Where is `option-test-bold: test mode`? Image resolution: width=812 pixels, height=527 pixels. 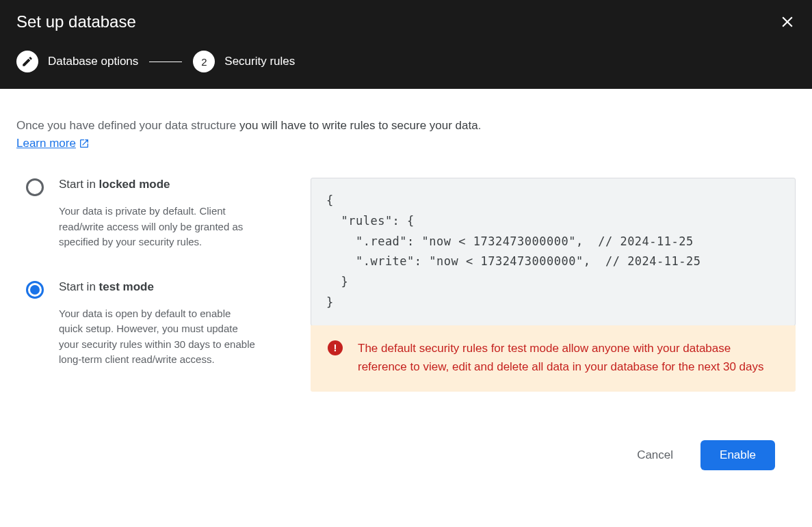
option-test-bold: test mode is located at coordinates (127, 287).